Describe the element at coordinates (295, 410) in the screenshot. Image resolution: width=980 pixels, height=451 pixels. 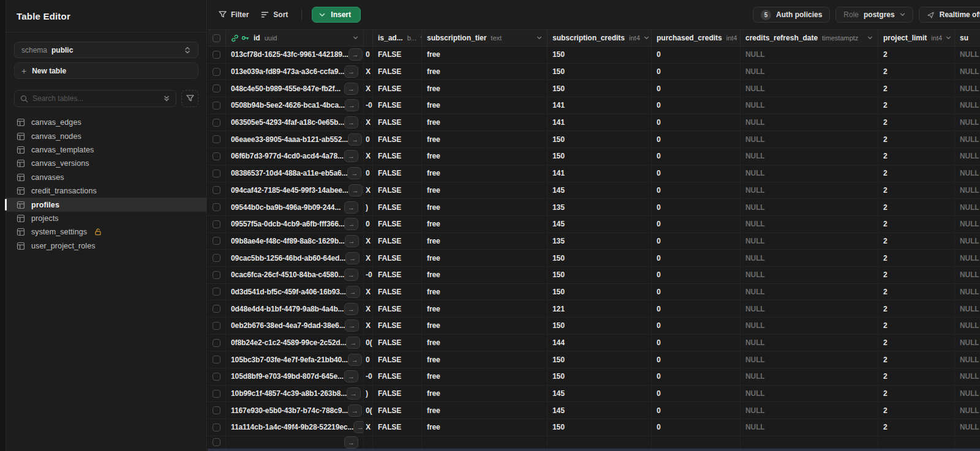
I see `id-cell: 1167e930-e5b0-43b7-b74c-788c9... →` at that location.